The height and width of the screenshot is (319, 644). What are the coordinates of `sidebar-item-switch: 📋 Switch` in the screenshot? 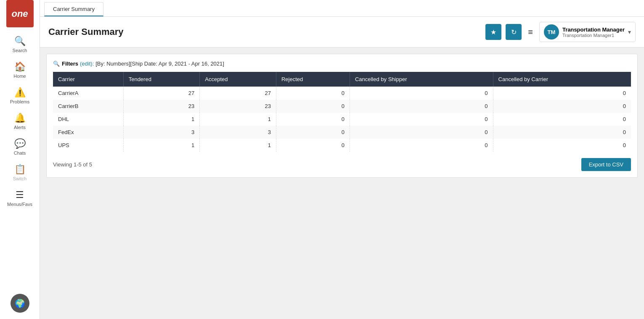 It's located at (20, 172).